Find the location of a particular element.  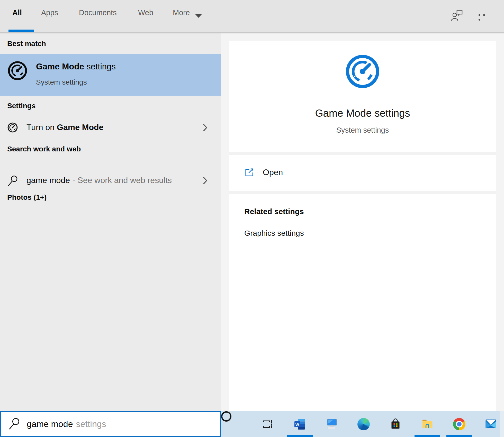

chrome-icon-center is located at coordinates (459, 424).